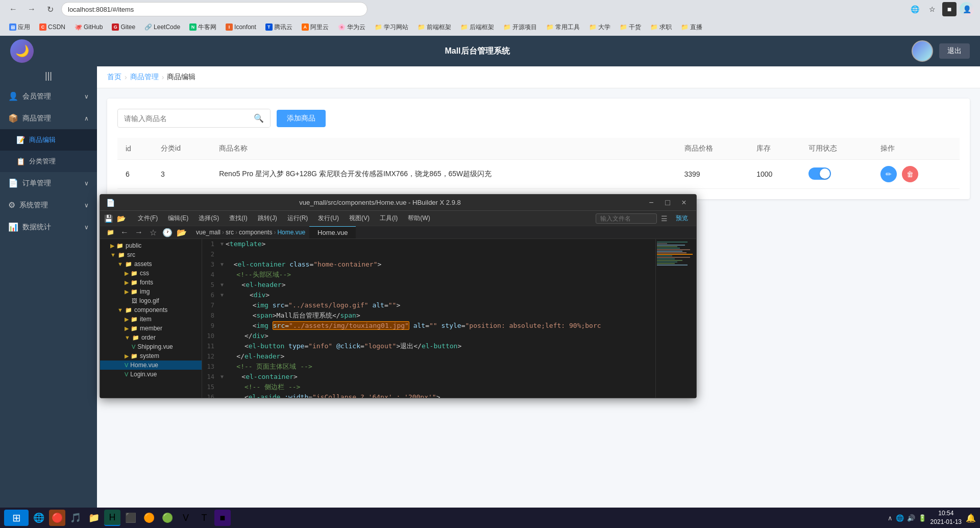 This screenshot has height=528, width=980. What do you see at coordinates (151, 292) in the screenshot?
I see `tree-img: ▶ 📁 img` at bounding box center [151, 292].